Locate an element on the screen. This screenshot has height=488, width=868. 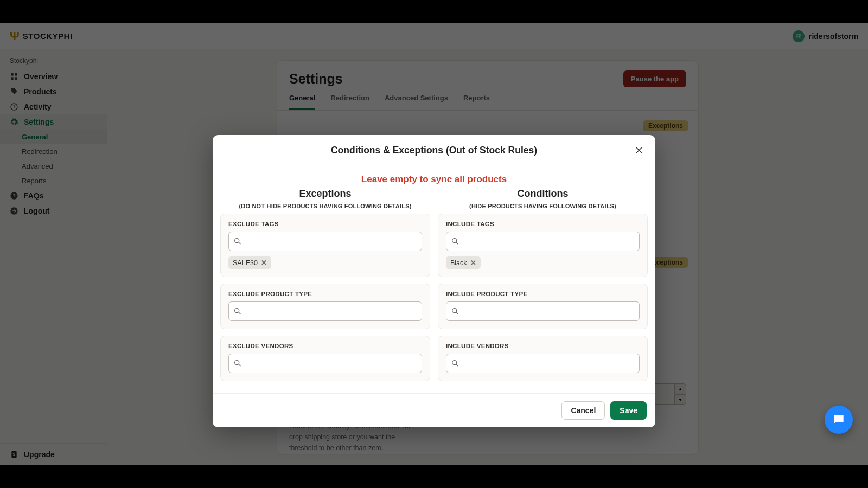
conditions-column: Conditions (HIDE PRODUCTS HAVING FOLLOWI… is located at coordinates (542, 288).